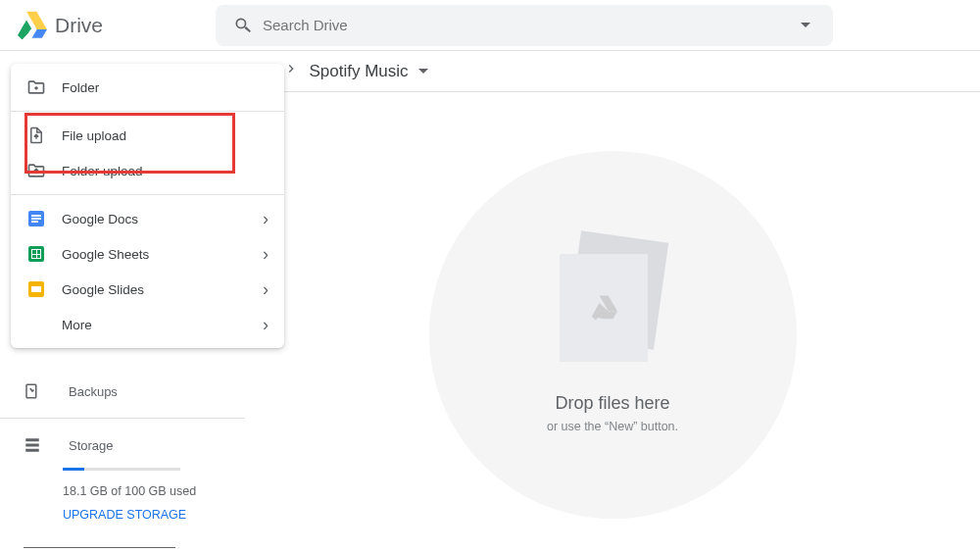 The width and height of the screenshot is (980, 552). Describe the element at coordinates (147, 206) in the screenshot. I see `new-context-menu: Folder File upload Folder upload Google …` at that location.